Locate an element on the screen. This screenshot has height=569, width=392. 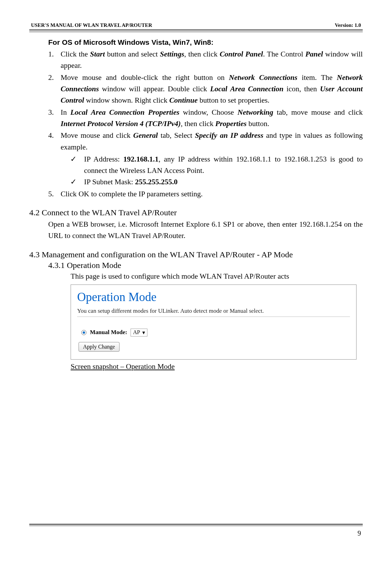
footer-rule-thick is located at coordinates (196, 524).